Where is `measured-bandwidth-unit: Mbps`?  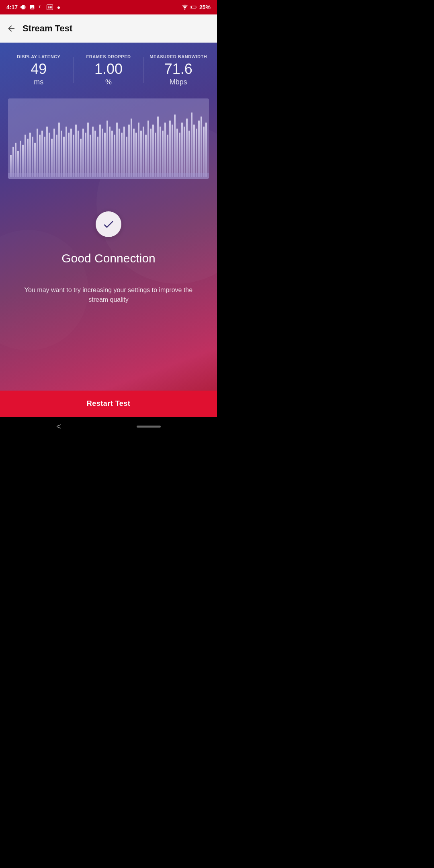
measured-bandwidth-unit: Mbps is located at coordinates (178, 82).